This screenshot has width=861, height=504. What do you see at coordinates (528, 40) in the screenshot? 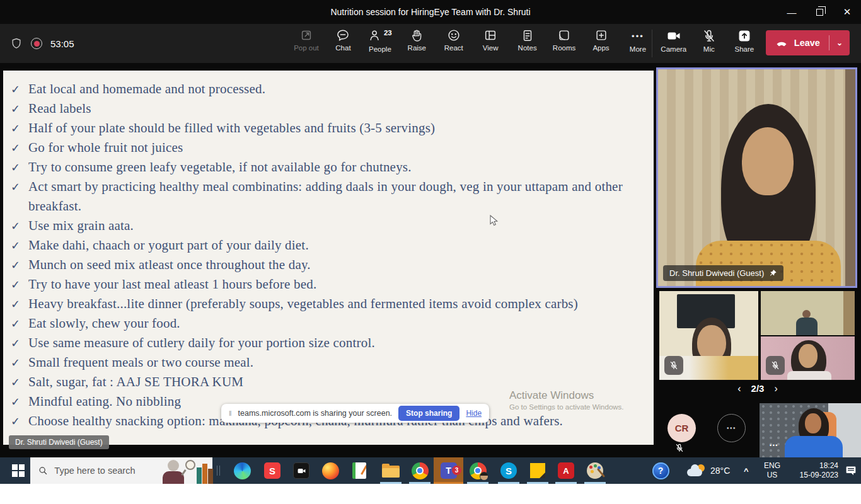
I see `notes-button: Notes` at bounding box center [528, 40].